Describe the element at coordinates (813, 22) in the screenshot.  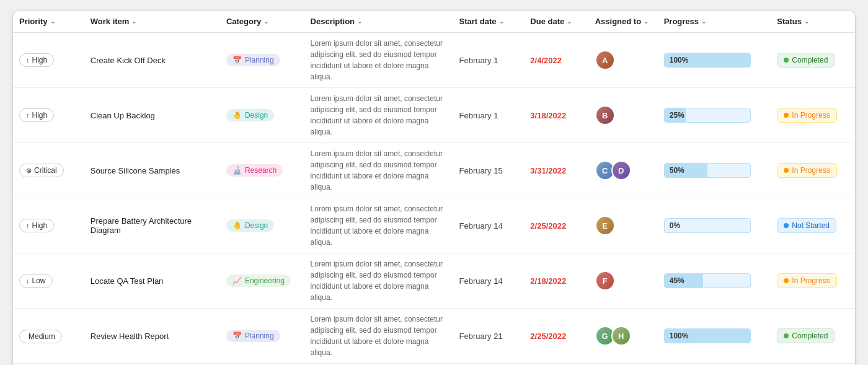
I see `col-status: Status ⌄` at that location.